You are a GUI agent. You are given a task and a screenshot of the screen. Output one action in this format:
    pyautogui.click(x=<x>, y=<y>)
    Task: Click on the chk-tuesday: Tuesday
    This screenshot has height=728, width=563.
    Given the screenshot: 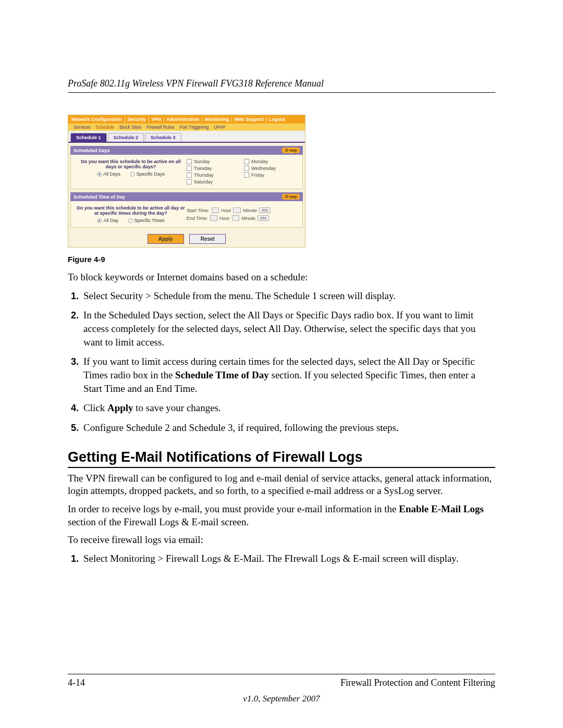 What is the action you would take?
    pyautogui.click(x=214, y=168)
    